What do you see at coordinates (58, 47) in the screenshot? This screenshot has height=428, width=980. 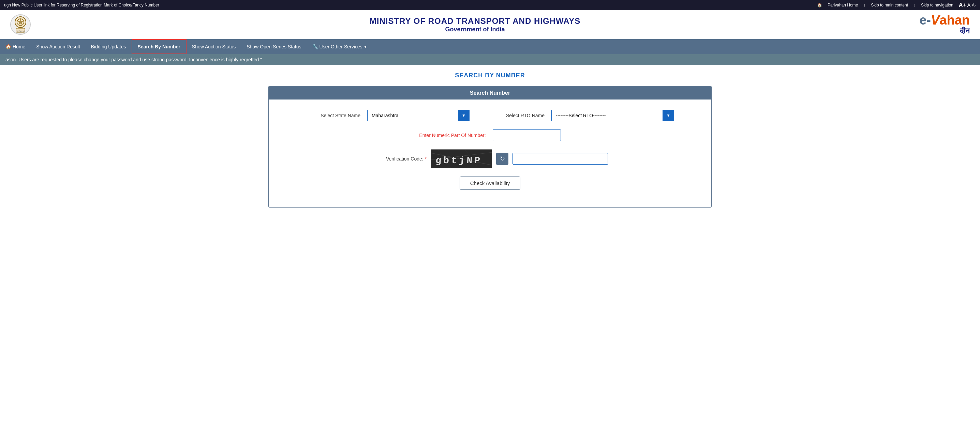 I see `nav-show-auction-result: Show Auction Result` at bounding box center [58, 47].